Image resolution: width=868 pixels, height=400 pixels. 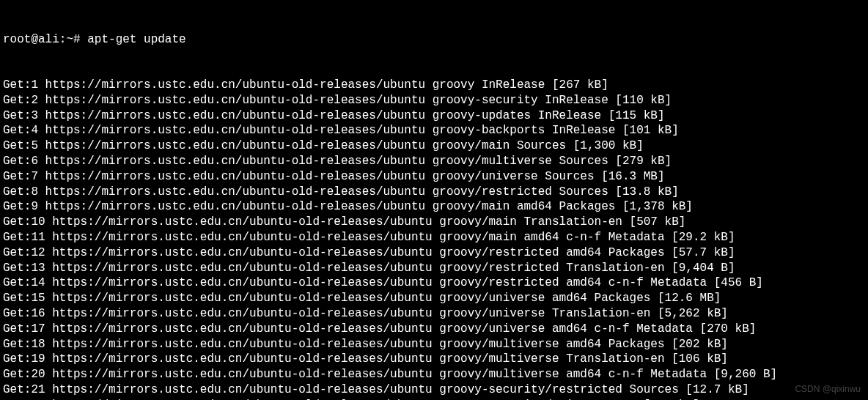 I want to click on apt-get-line: Get:7 https://mirrors.ustc.edu.cn/ubuntu…, so click(x=434, y=177).